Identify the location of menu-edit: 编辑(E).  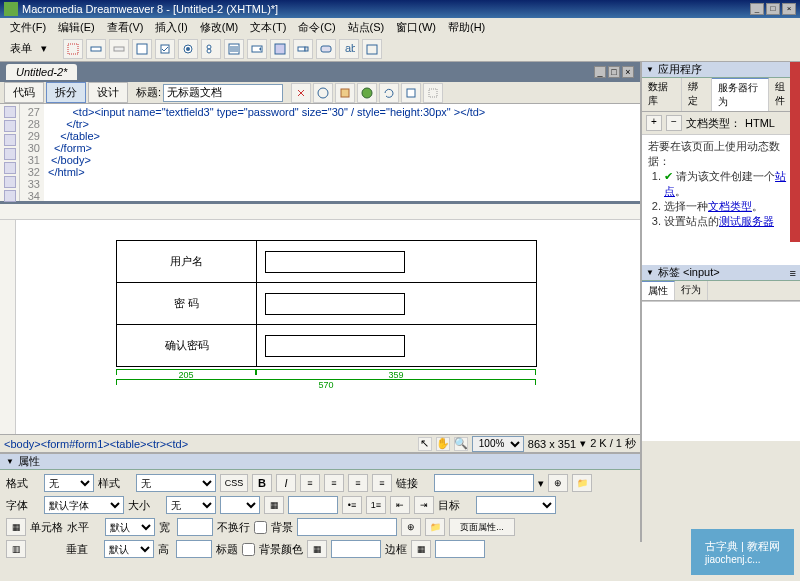
(76, 27).